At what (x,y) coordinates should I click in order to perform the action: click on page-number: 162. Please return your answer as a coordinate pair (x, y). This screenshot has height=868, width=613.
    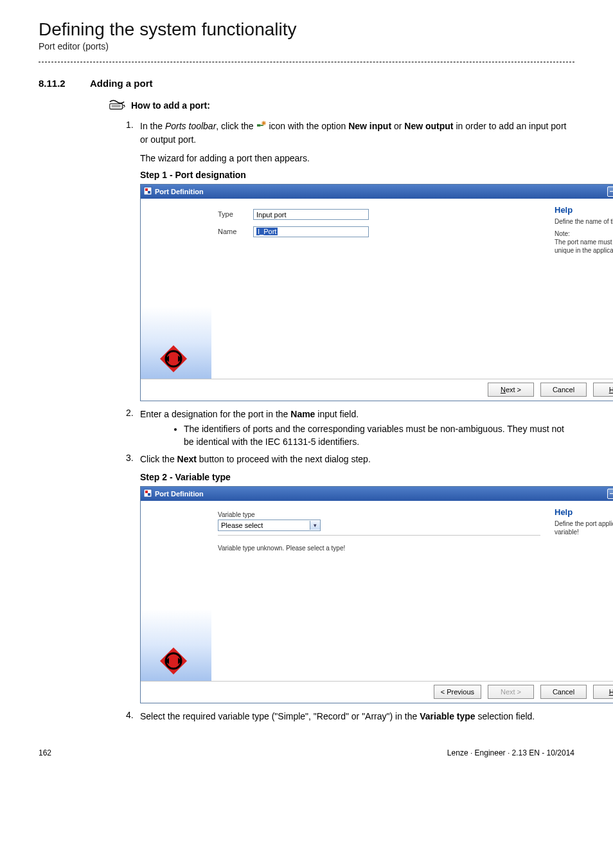
    Looking at the image, I should click on (45, 753).